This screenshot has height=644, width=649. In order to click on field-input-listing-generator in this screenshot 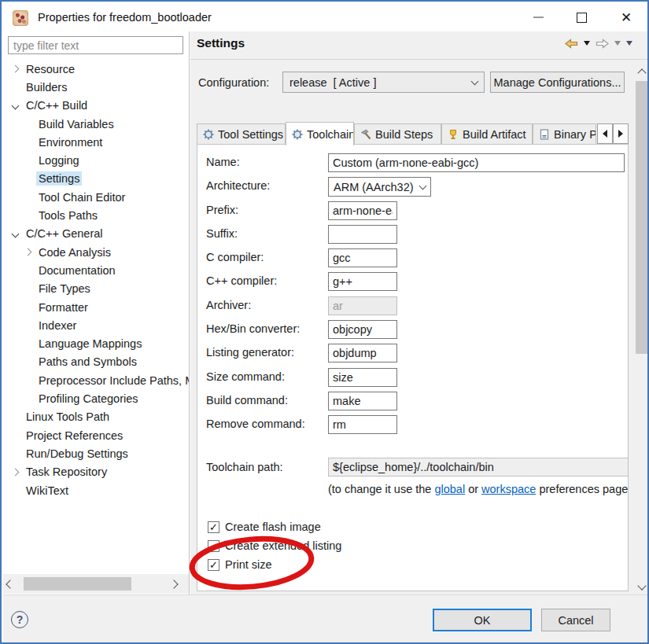, I will do `click(363, 353)`.